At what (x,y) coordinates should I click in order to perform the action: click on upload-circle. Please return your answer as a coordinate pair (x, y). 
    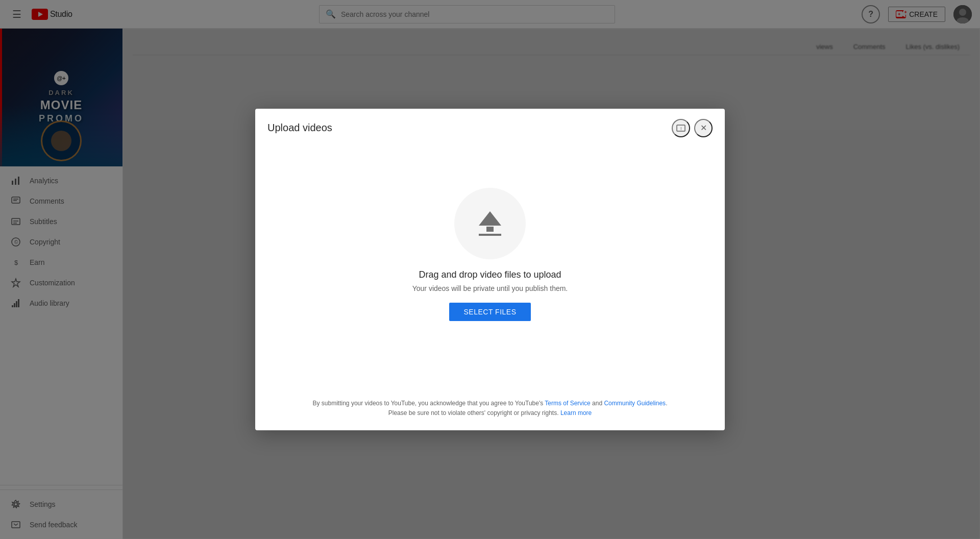
    Looking at the image, I should click on (490, 224).